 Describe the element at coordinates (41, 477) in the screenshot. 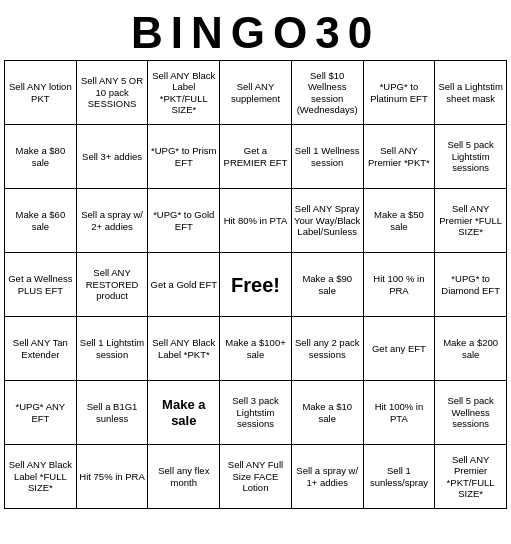

I see `bingo-cell-42: Sell ANY Black Label *FULL SIZE*` at that location.